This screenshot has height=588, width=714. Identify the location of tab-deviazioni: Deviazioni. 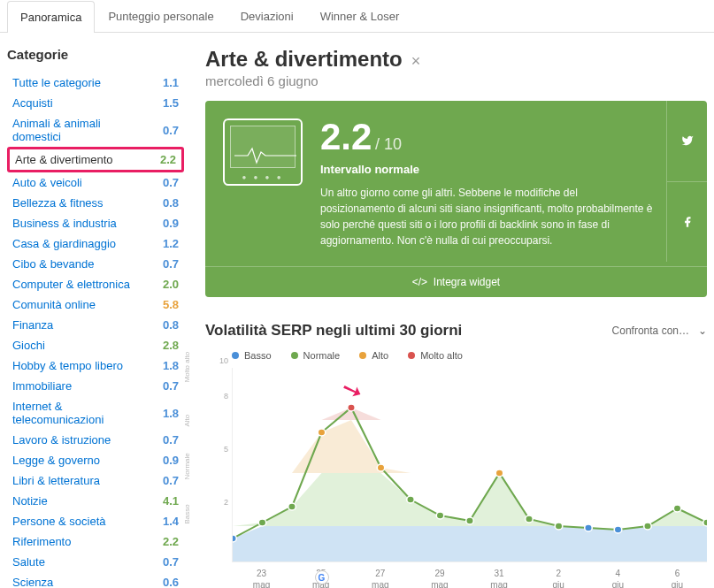
(267, 16).